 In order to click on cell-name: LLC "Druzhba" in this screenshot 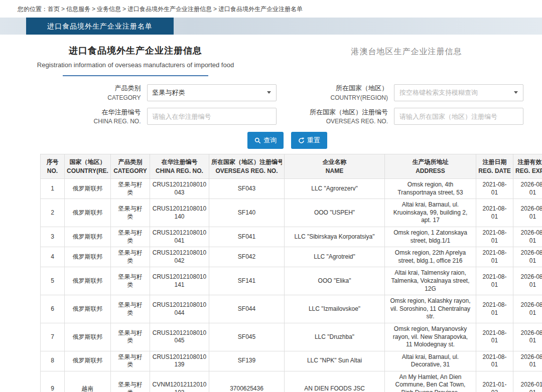, I will do `click(335, 337)`.